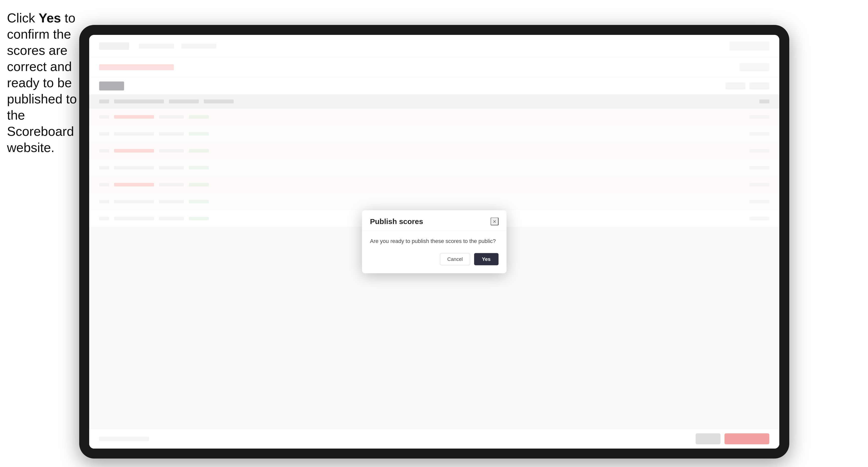 The height and width of the screenshot is (467, 868). Describe the element at coordinates (42, 83) in the screenshot. I see `instruction-suffix: to confirm the scores are correct and re…` at that location.